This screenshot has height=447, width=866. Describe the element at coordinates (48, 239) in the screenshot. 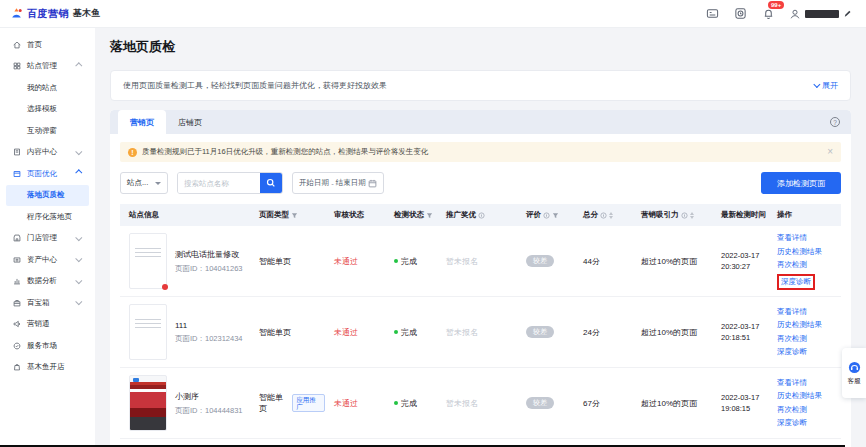

I see `sidebar-item-门店管理: 门店管理` at that location.